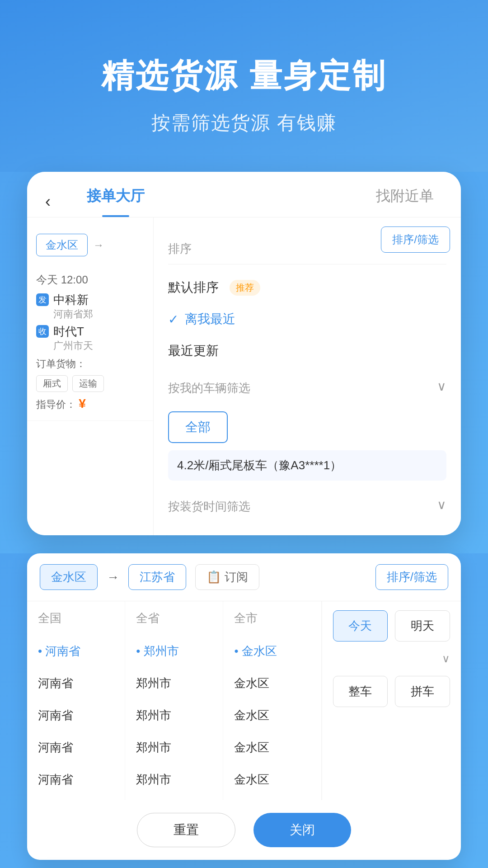 This screenshot has width=488, height=868. Describe the element at coordinates (307, 351) in the screenshot. I see `sort-option-recent: 最近更新` at that location.